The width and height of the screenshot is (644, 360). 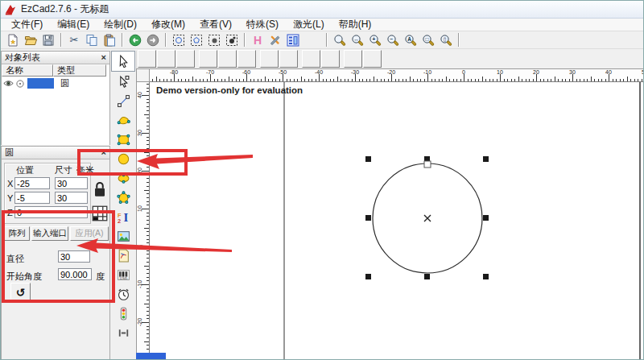 What do you see at coordinates (48, 40) in the screenshot?
I see `save-file-button` at bounding box center [48, 40].